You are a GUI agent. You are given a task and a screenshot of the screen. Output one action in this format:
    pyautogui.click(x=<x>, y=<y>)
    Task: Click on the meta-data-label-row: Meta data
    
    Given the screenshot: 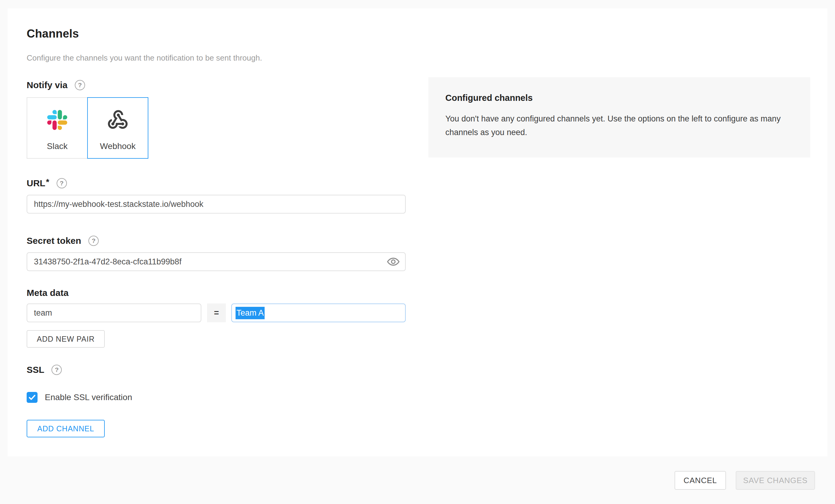 What is the action you would take?
    pyautogui.click(x=47, y=293)
    